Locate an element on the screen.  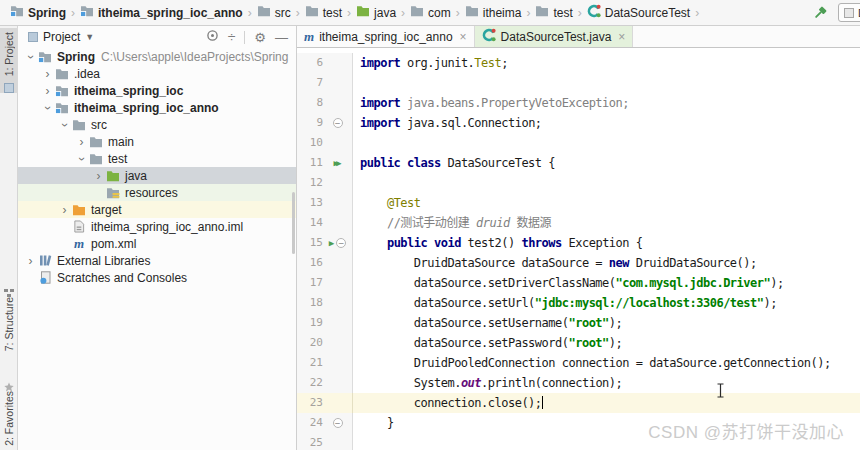
project-panel-icon is located at coordinates (33, 37).